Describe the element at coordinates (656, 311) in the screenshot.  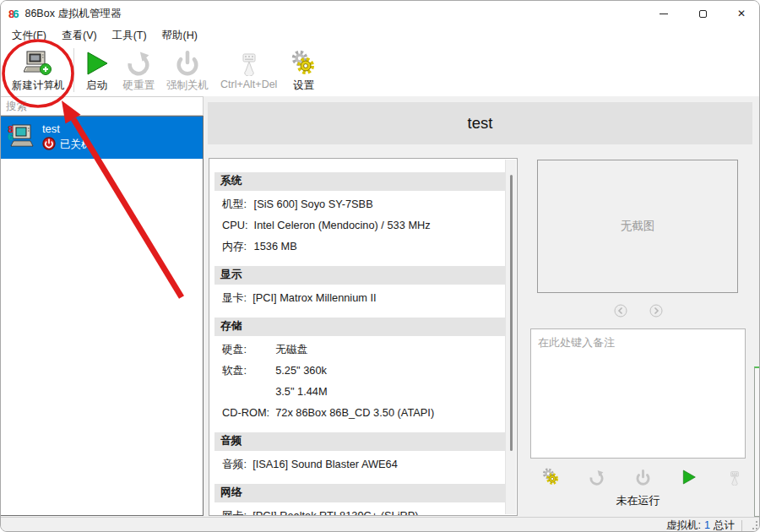
I see `next-screenshot-button` at that location.